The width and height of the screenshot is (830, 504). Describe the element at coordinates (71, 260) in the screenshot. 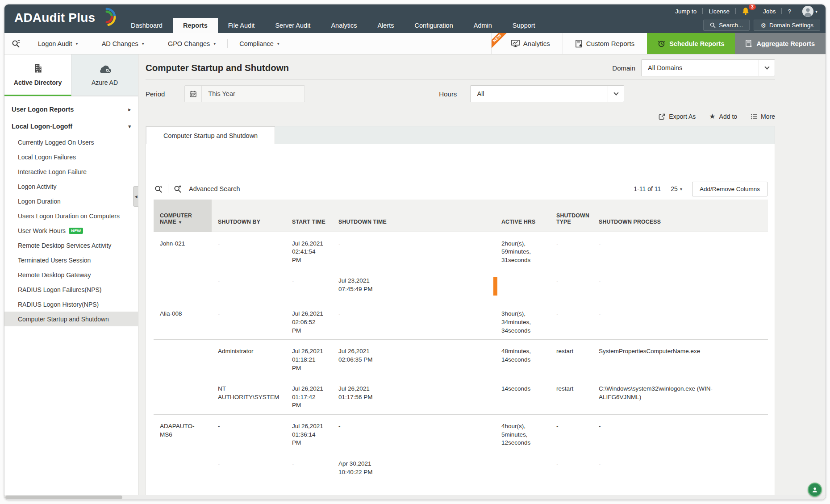

I see `sidebar-item-terminated-users-session: Terminated Users Session` at that location.